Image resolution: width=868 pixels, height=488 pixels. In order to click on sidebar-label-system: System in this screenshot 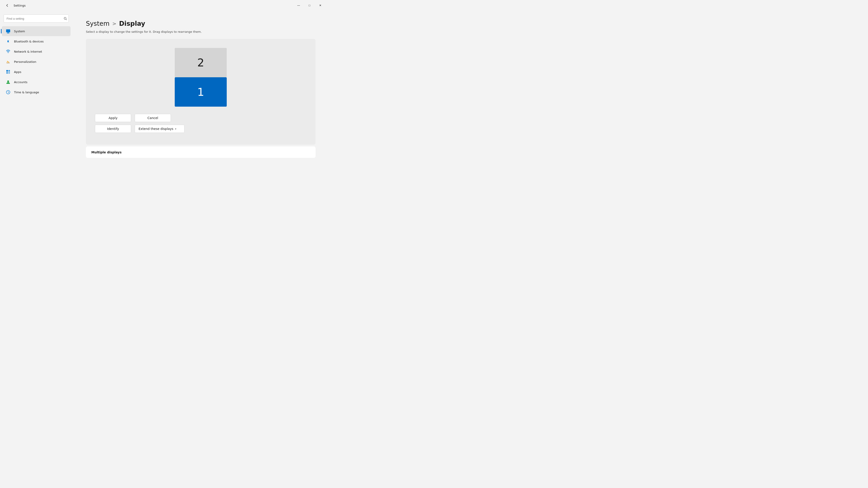, I will do `click(20, 31)`.